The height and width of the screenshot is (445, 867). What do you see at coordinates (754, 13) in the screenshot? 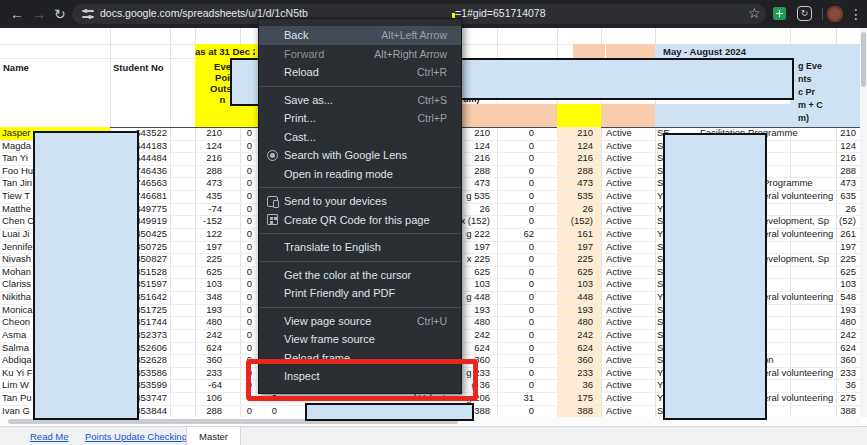
I see `bookmark-star-icon: ☆` at bounding box center [754, 13].